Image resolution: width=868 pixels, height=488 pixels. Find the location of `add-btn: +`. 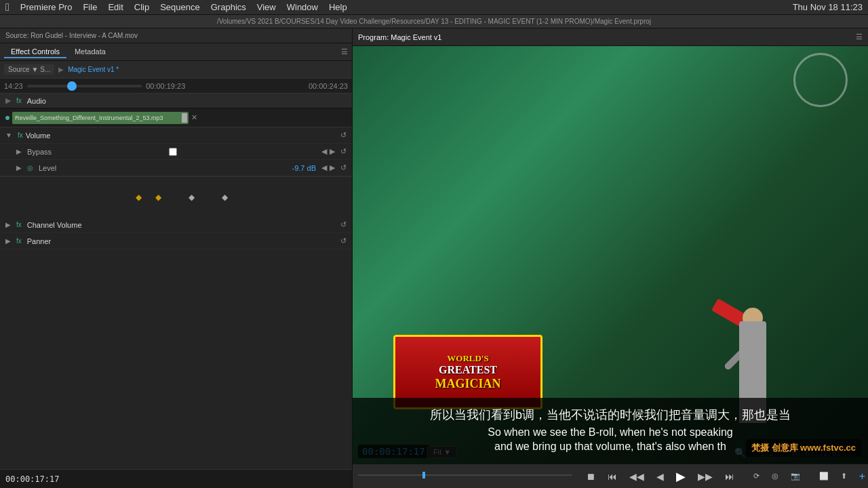

add-btn: + is located at coordinates (863, 476).